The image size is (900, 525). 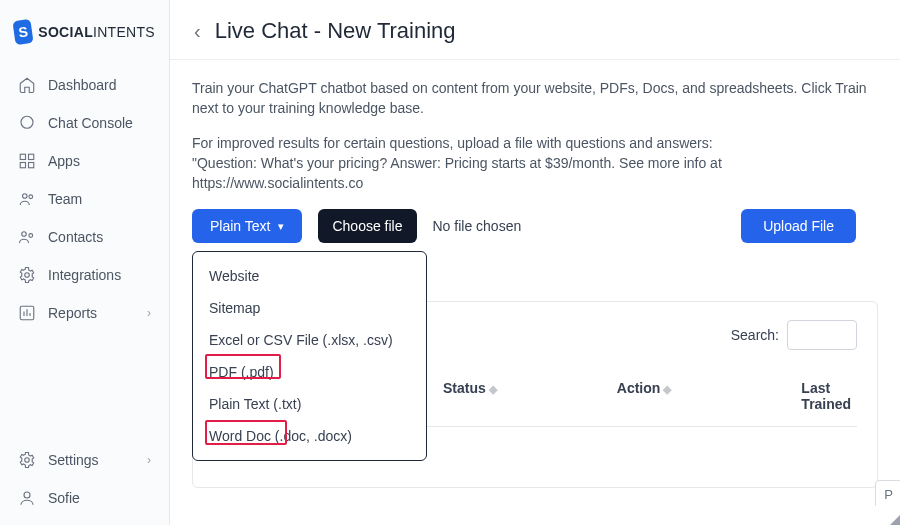 What do you see at coordinates (478, 226) in the screenshot?
I see `file-status-text: No file chosen` at bounding box center [478, 226].